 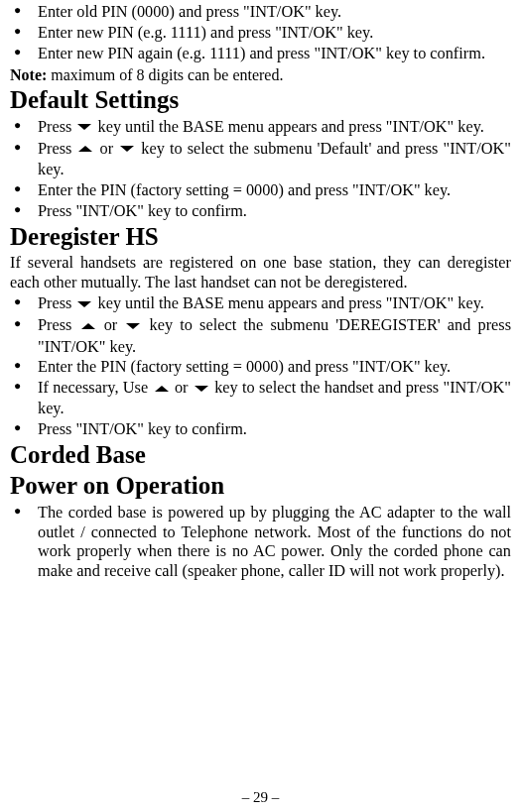 What do you see at coordinates (260, 542) in the screenshot?
I see `list-item: The corded base is powered up by pluggin…` at bounding box center [260, 542].